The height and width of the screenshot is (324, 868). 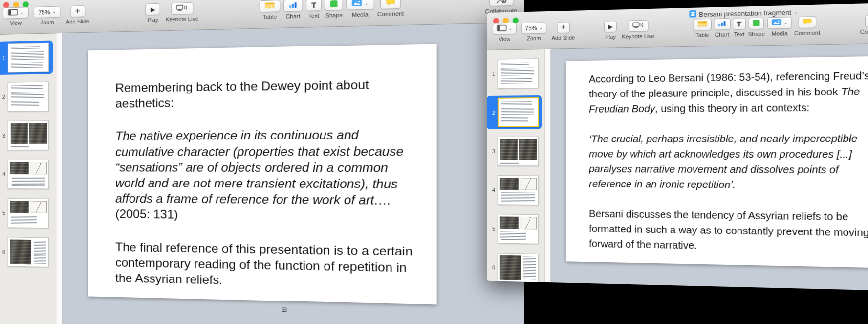 I want to click on toolbar-play-group: ▶ Play Keynote Live, so click(x=172, y=13).